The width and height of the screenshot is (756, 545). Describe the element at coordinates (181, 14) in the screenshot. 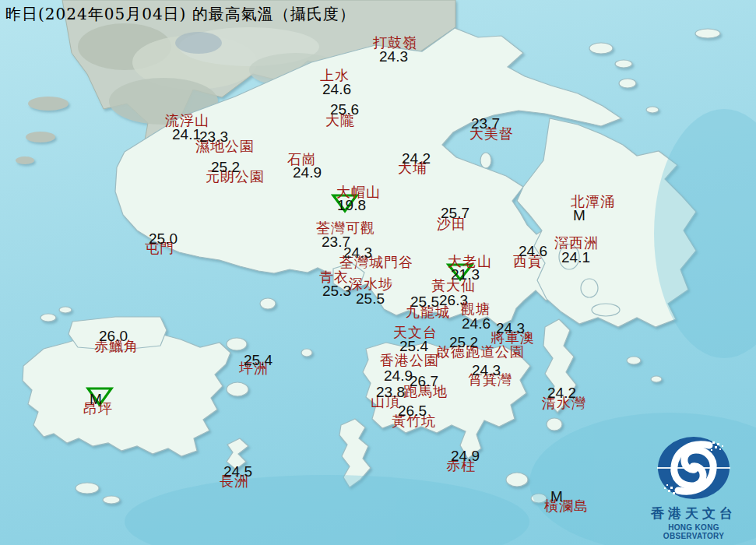

I see `map-title: 昨日(2024年05月04日) 的最高氣溫（攝氏度）` at that location.